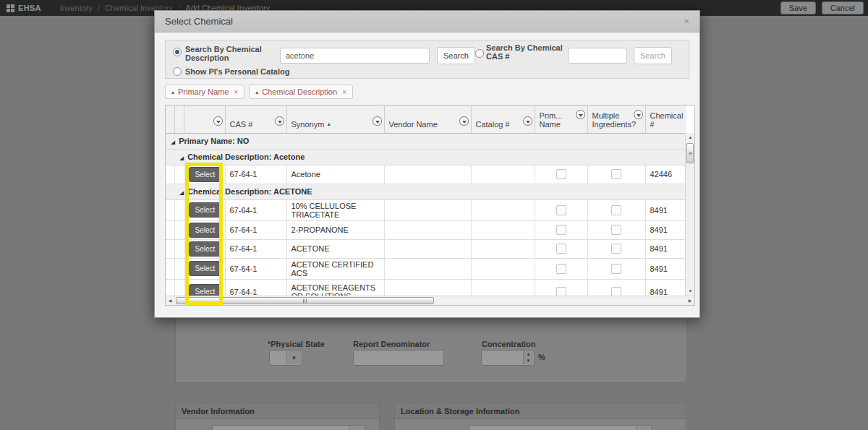  I want to click on group-tag-label: Primary Name, so click(203, 92).